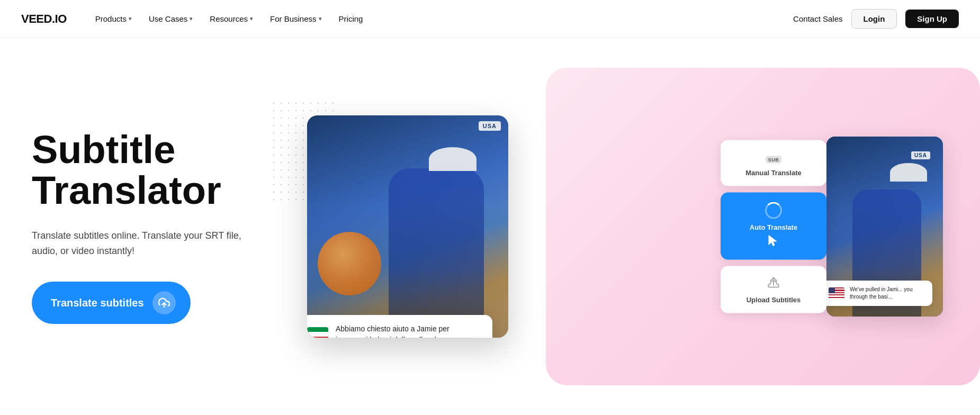 The width and height of the screenshot is (980, 415). What do you see at coordinates (837, 293) in the screenshot?
I see `us-flag-icon` at bounding box center [837, 293].